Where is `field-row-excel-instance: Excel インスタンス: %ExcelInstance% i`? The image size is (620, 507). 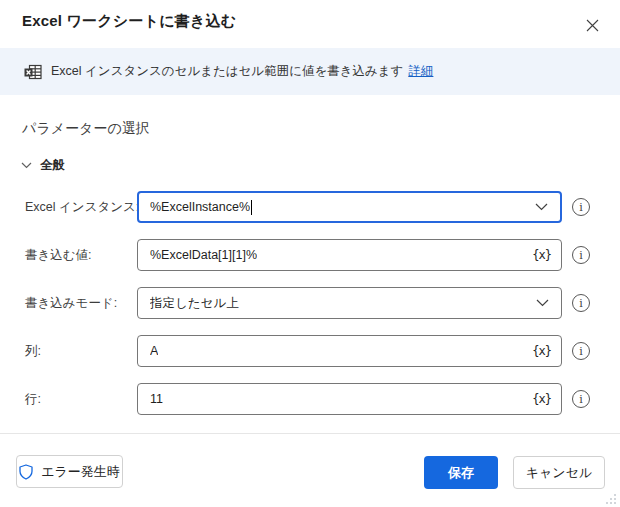
field-row-excel-instance: Excel インスタンス: %ExcelInstance% i is located at coordinates (310, 207).